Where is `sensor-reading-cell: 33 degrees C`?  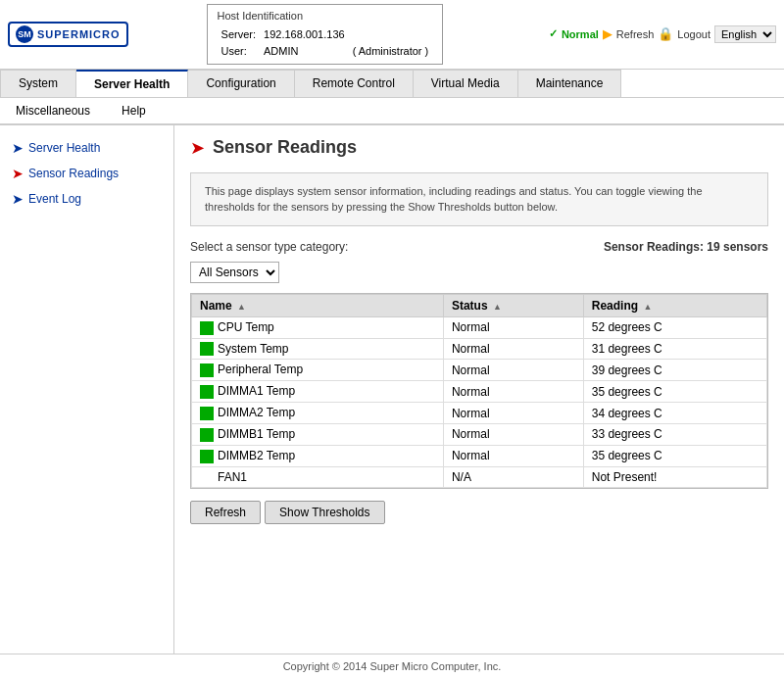 sensor-reading-cell: 33 degrees C is located at coordinates (674, 434).